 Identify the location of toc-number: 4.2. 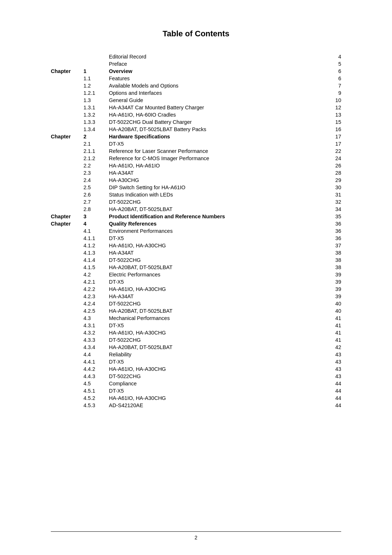
(96, 275).